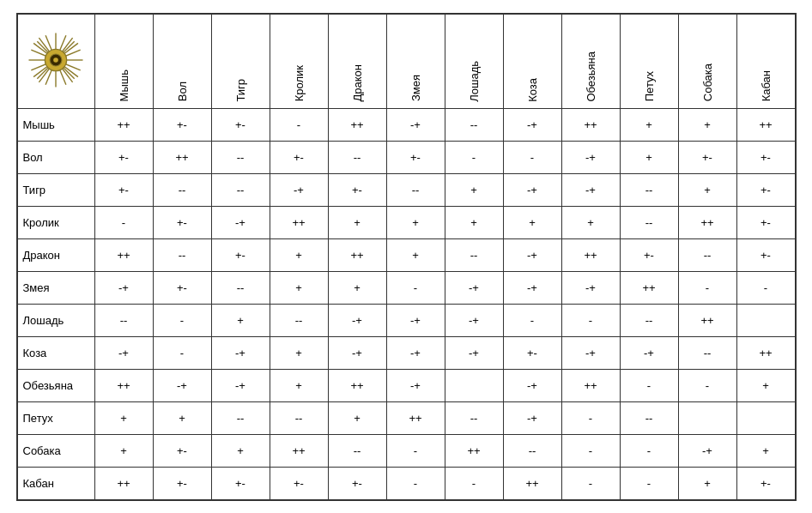  Describe the element at coordinates (415, 190) in the screenshot. I see `cell-2-5: --` at that location.